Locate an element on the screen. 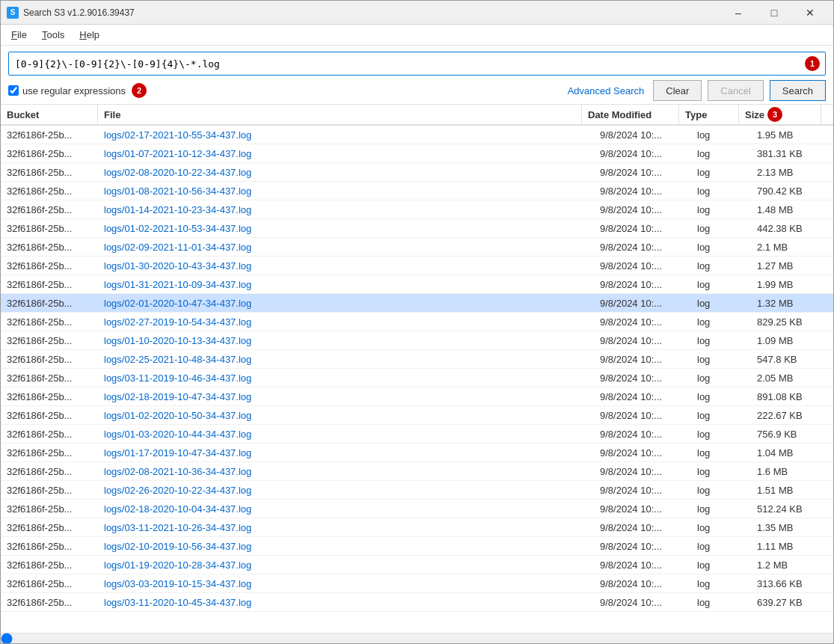 The height and width of the screenshot is (644, 834). table-row: 32f6186f-25b...logs/03-11-2020-10-45-34-… is located at coordinates (417, 603).